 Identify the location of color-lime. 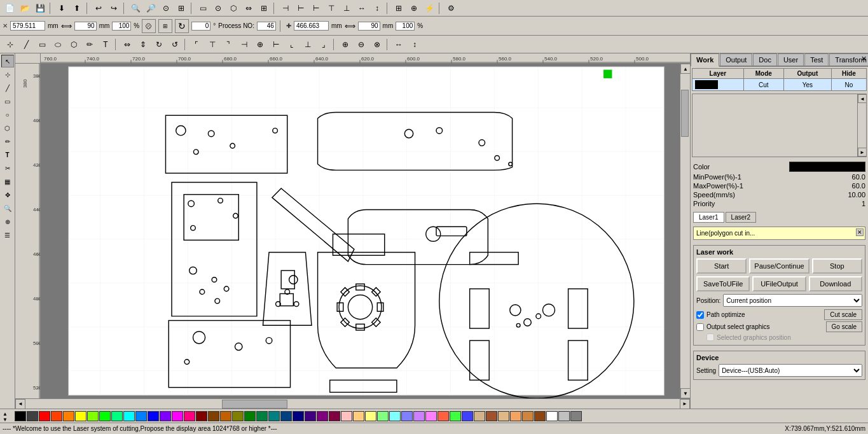
(455, 416).